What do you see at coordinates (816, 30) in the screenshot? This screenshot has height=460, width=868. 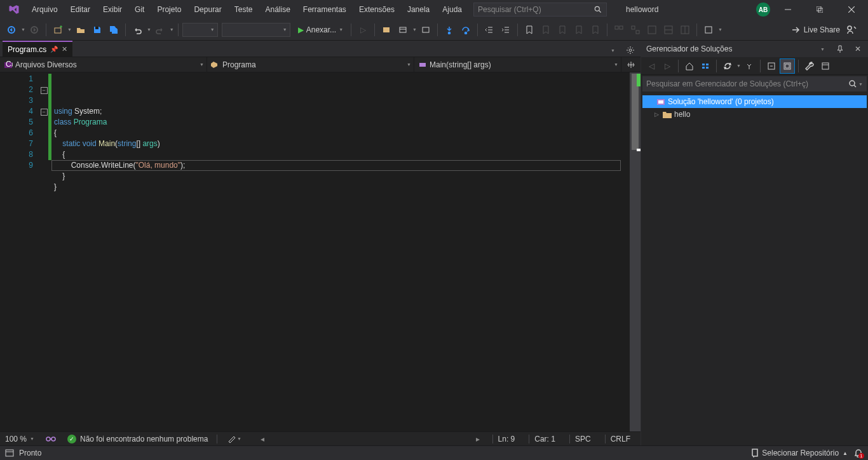 I see `live-share-button: Live Share` at bounding box center [816, 30].